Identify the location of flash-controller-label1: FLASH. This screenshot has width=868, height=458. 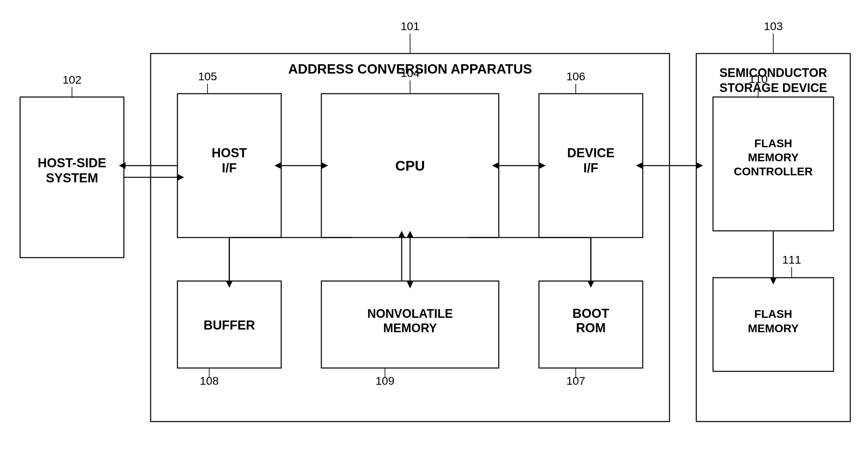
(773, 143).